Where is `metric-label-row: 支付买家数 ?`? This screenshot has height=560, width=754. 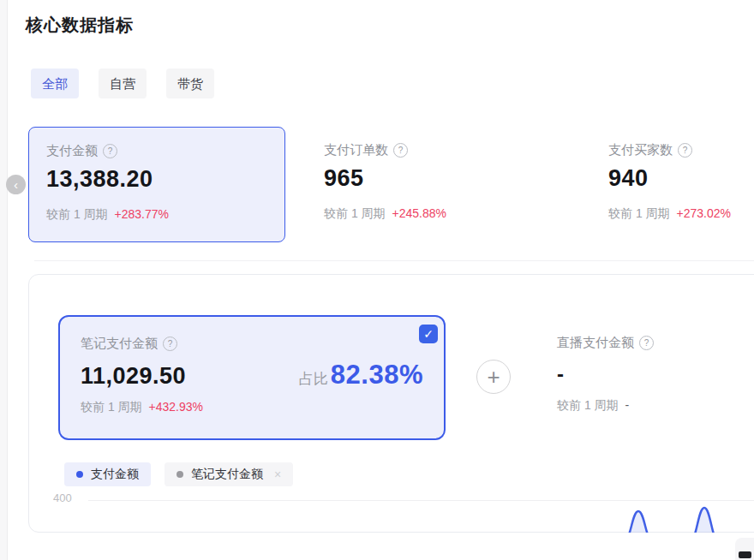
metric-label-row: 支付买家数 ? is located at coordinates (676, 151).